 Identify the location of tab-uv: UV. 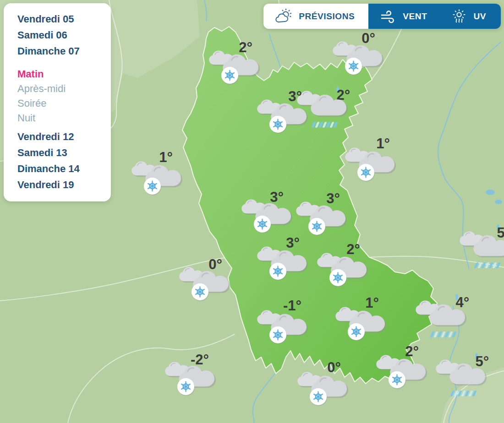
(470, 16).